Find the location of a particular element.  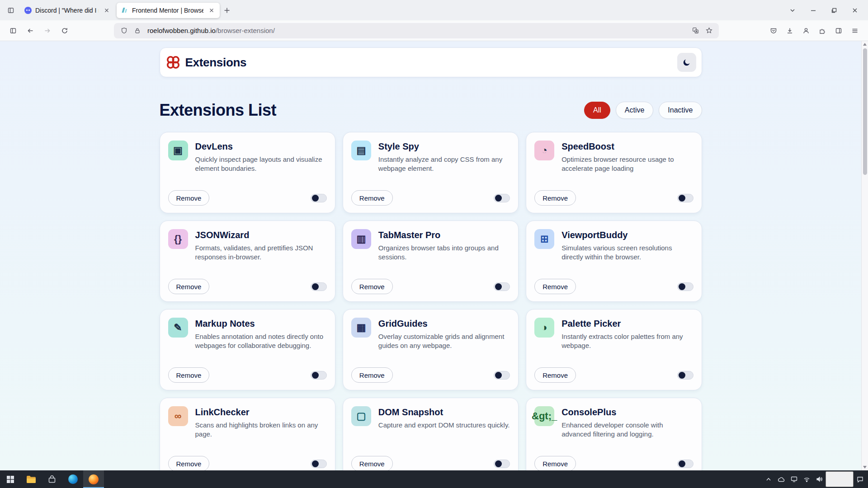

tracking-protection-shield-icon is located at coordinates (124, 31).